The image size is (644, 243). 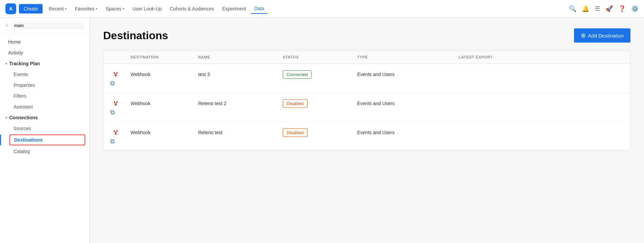 I want to click on sidebar-item-home: Home, so click(x=45, y=42).